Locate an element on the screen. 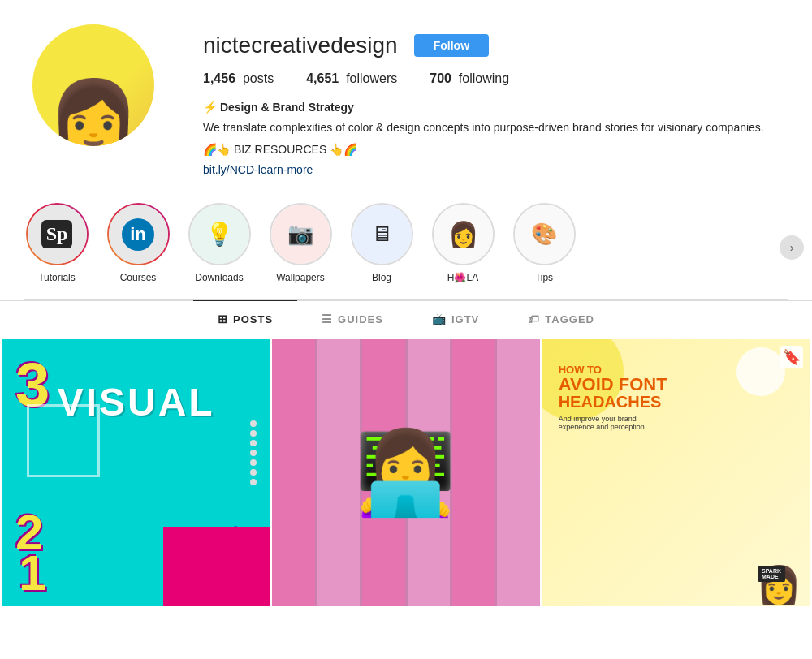 The image size is (812, 659). downloads-label: Downloads is located at coordinates (219, 278).